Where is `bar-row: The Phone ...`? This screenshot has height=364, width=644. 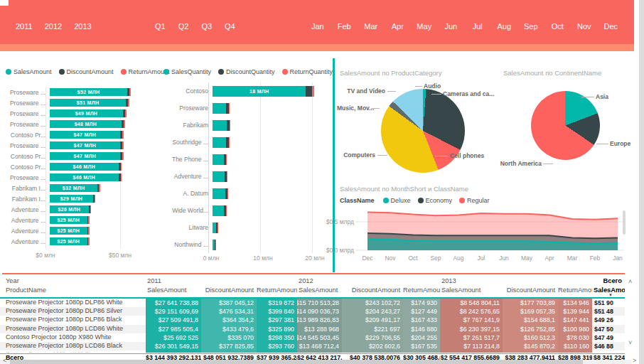 bar-row: The Phone ... is located at coordinates (245, 159).